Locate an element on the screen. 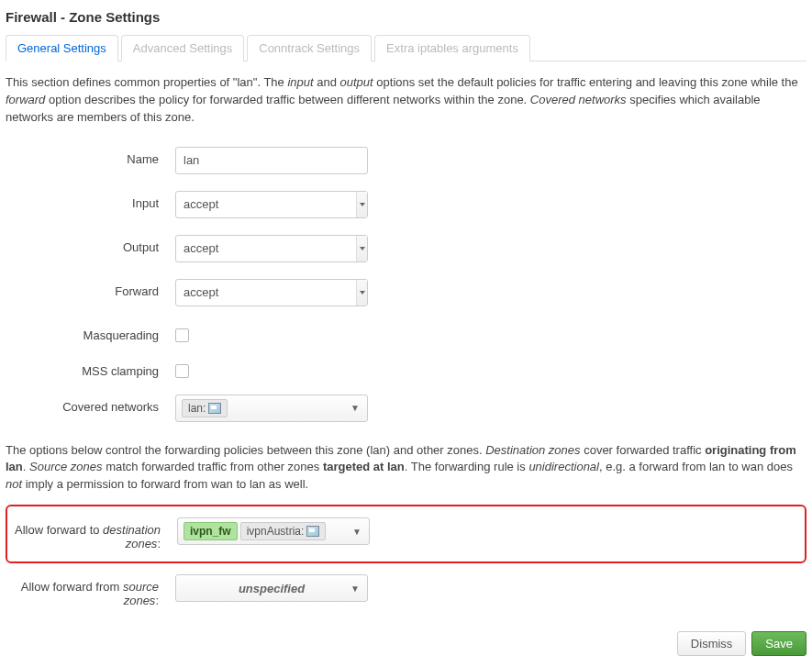 This screenshot has width=812, height=667. output-label: Output is located at coordinates (90, 244).